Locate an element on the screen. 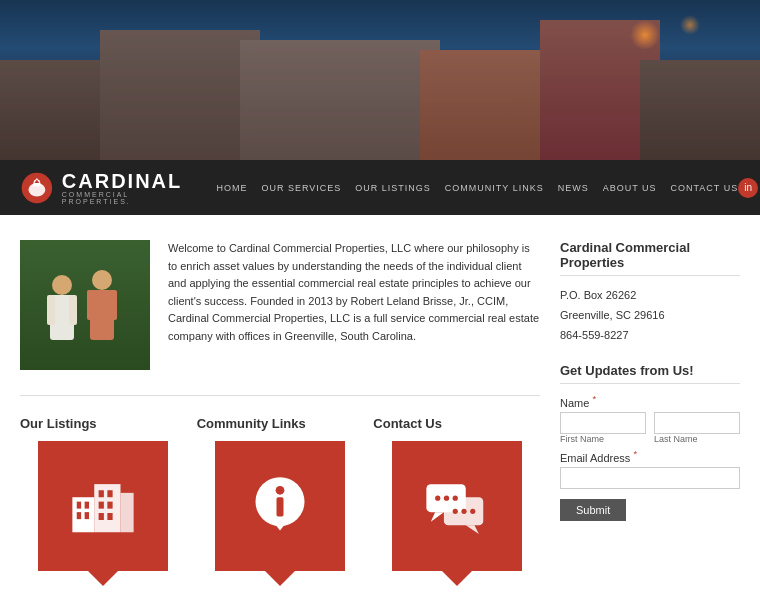  last-name-col: Last Name is located at coordinates (697, 428).